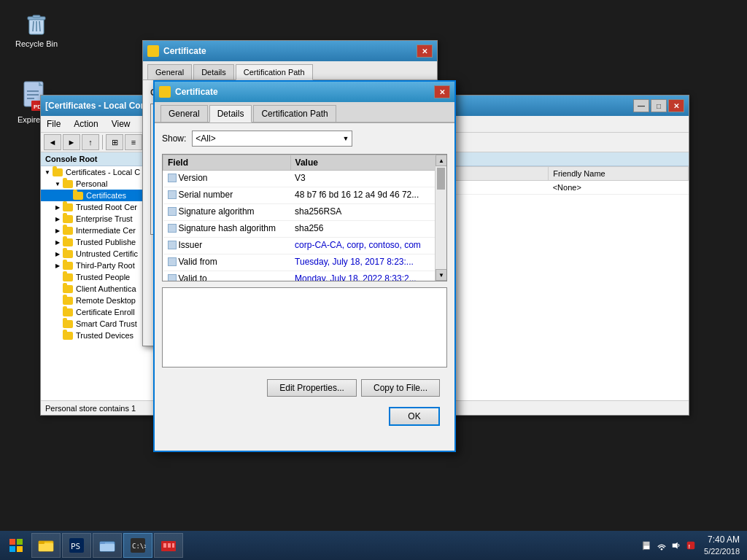  Describe the element at coordinates (305, 195) in the screenshot. I see `details-row-serial: Serial number 48 b7 f6 bd 16 12 a4 9d 46…` at that location.